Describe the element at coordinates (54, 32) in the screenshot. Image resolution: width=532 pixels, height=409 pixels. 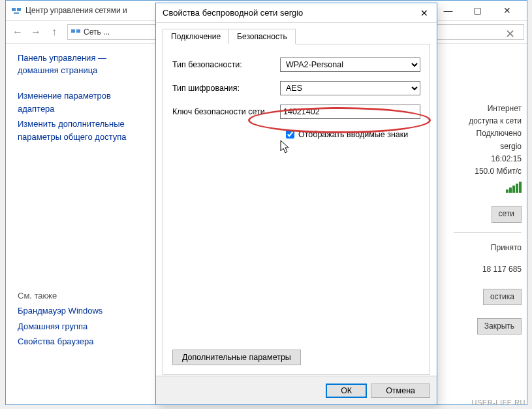
I see `nav-up-button: ↑` at that location.